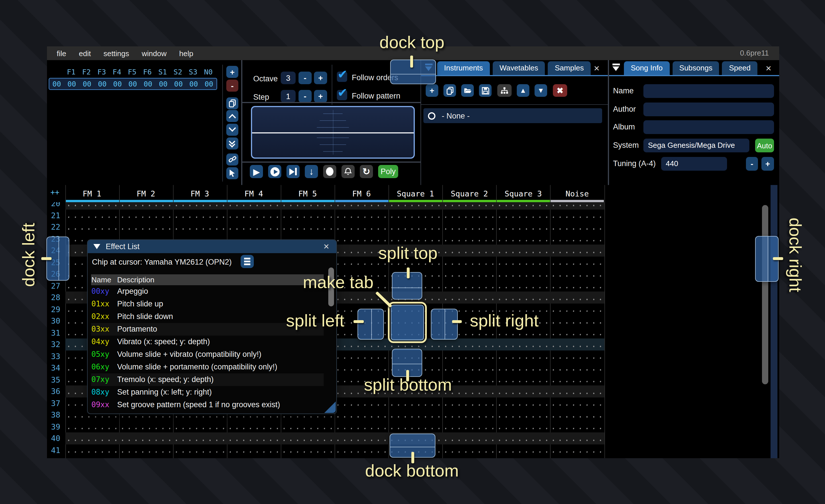 The image size is (825, 504). What do you see at coordinates (232, 86) in the screenshot?
I see `order-remove-button: -` at bounding box center [232, 86].